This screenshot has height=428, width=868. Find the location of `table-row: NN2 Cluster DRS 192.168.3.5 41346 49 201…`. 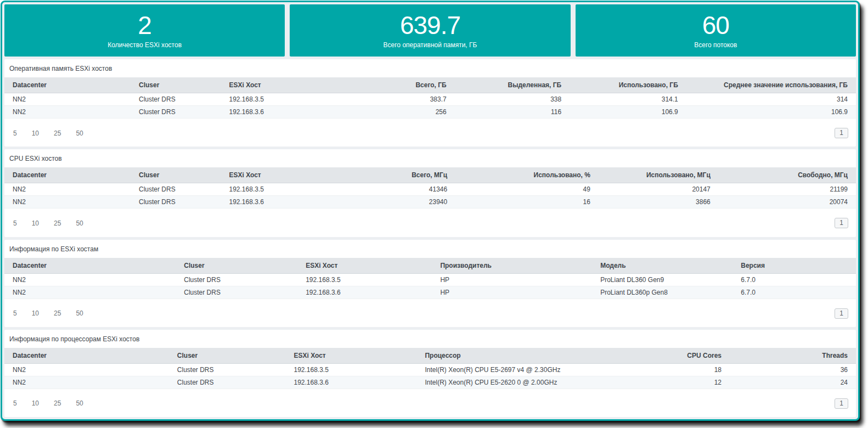

table-row: NN2 Cluster DRS 192.168.3.5 41346 49 201… is located at coordinates (430, 190).